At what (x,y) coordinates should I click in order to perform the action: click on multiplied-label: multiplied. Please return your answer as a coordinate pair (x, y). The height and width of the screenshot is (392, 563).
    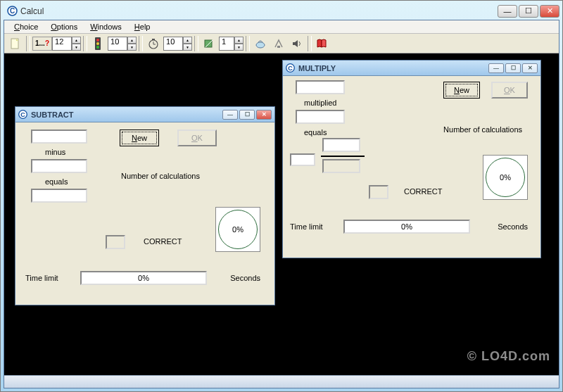
    Looking at the image, I should click on (320, 103).